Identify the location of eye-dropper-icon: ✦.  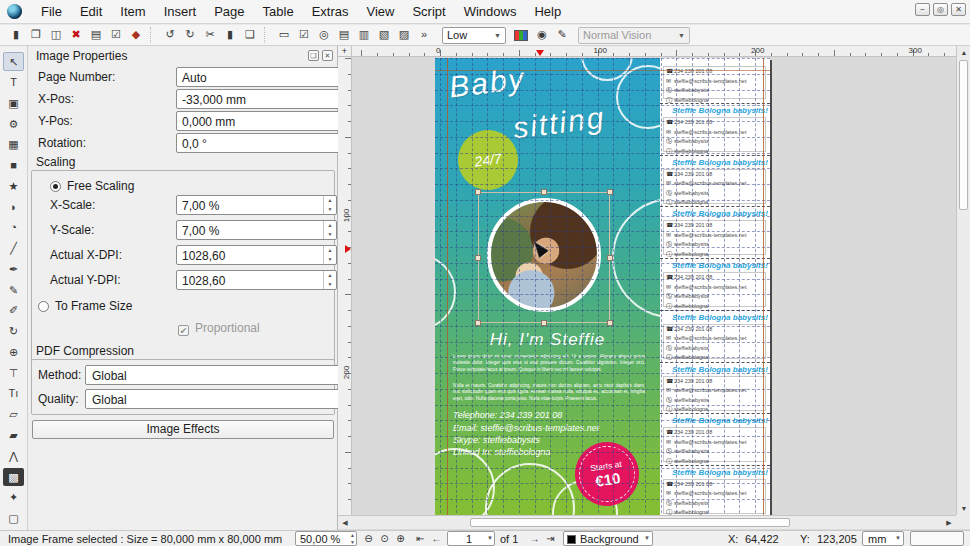
(14, 498).